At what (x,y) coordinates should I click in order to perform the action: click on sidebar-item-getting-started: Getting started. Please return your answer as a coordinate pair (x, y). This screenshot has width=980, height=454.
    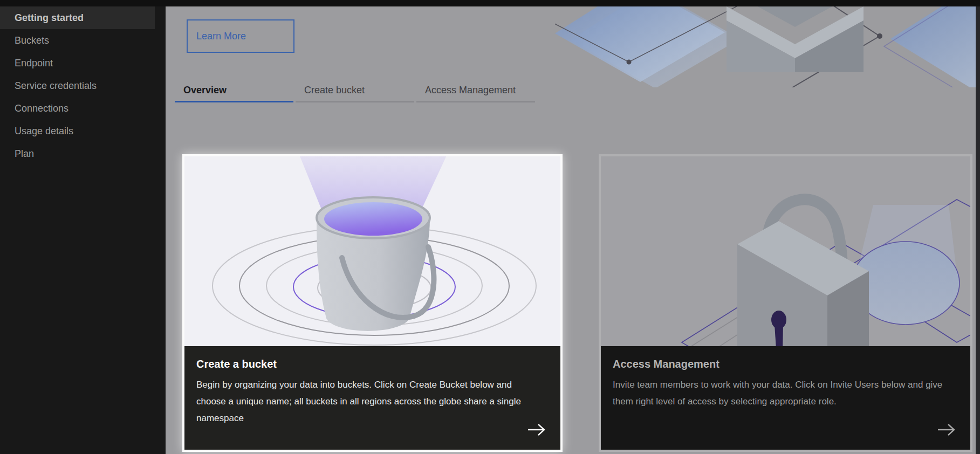
    Looking at the image, I should click on (78, 18).